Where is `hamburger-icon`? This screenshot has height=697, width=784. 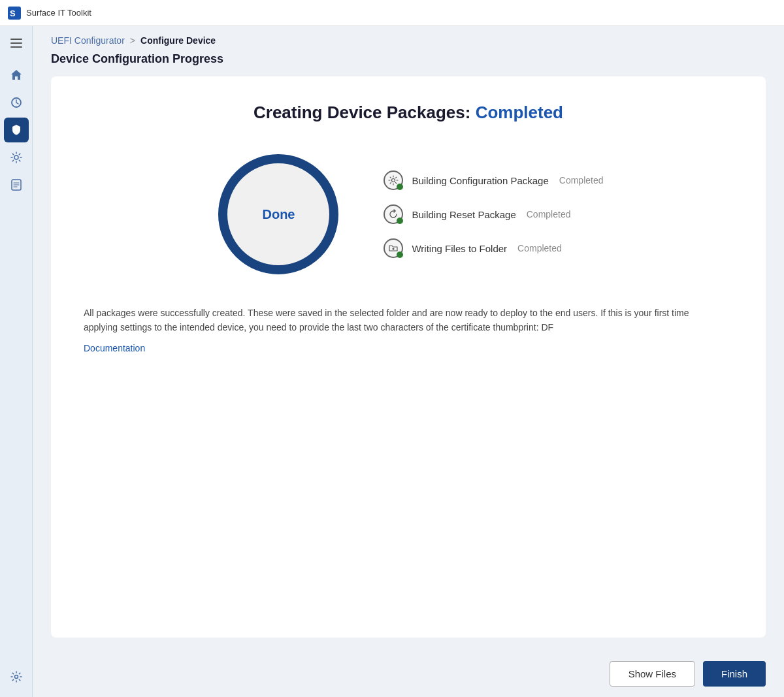
hamburger-icon is located at coordinates (16, 43).